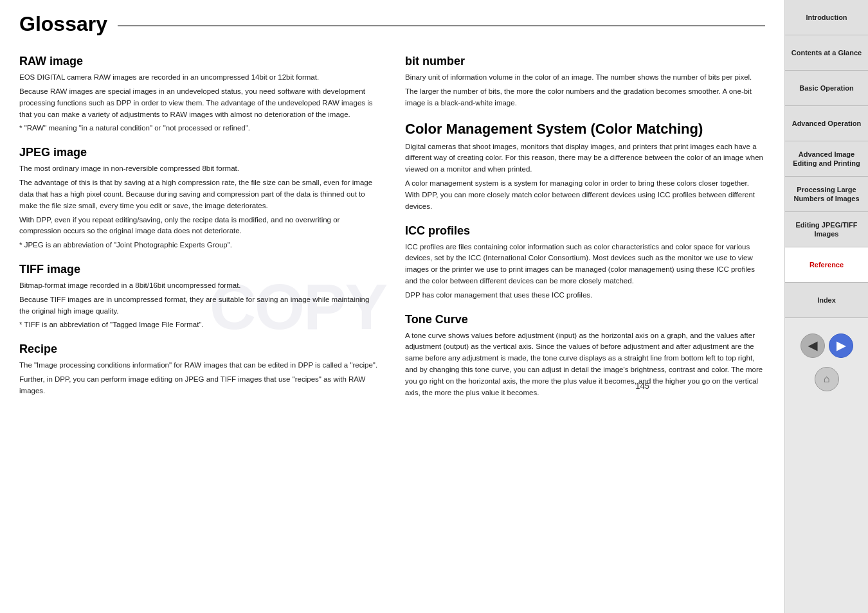 The image size is (868, 613). Describe the element at coordinates (827, 300) in the screenshot. I see `sidebar-label-index: Index` at that location.